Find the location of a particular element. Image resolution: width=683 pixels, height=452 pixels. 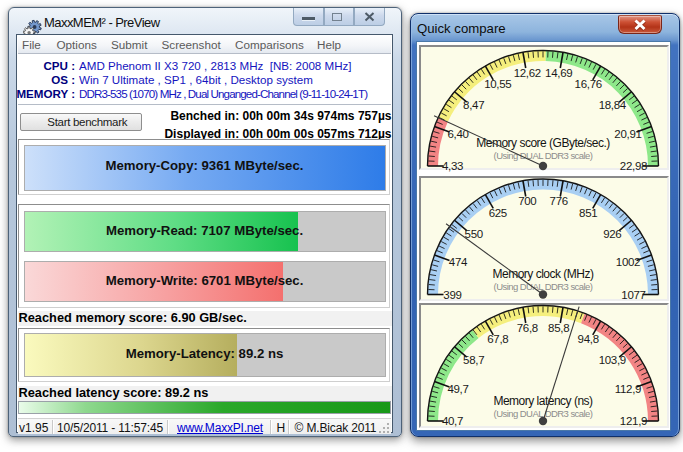

svg-text: 4,33 is located at coordinates (452, 166).